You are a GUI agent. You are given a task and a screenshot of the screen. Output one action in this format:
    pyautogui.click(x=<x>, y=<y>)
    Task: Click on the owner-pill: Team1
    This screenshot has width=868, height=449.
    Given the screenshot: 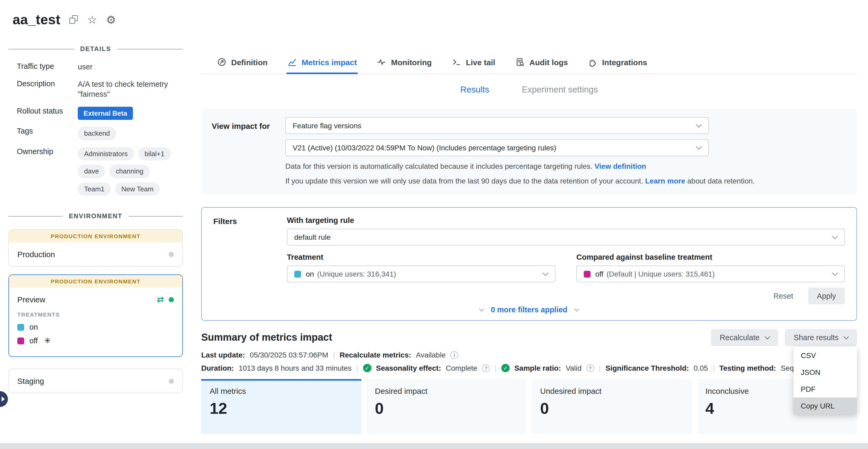 What is the action you would take?
    pyautogui.click(x=94, y=189)
    